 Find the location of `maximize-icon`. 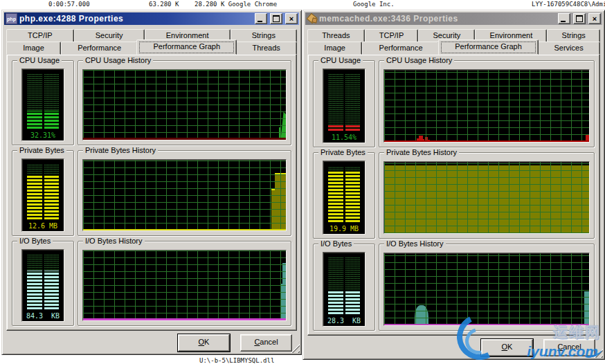

maximize-icon is located at coordinates (276, 19).